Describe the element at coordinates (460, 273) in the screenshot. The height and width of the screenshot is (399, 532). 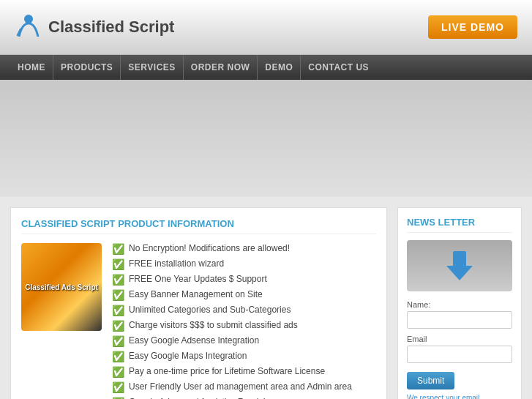
I see `arrow-head-icon` at that location.